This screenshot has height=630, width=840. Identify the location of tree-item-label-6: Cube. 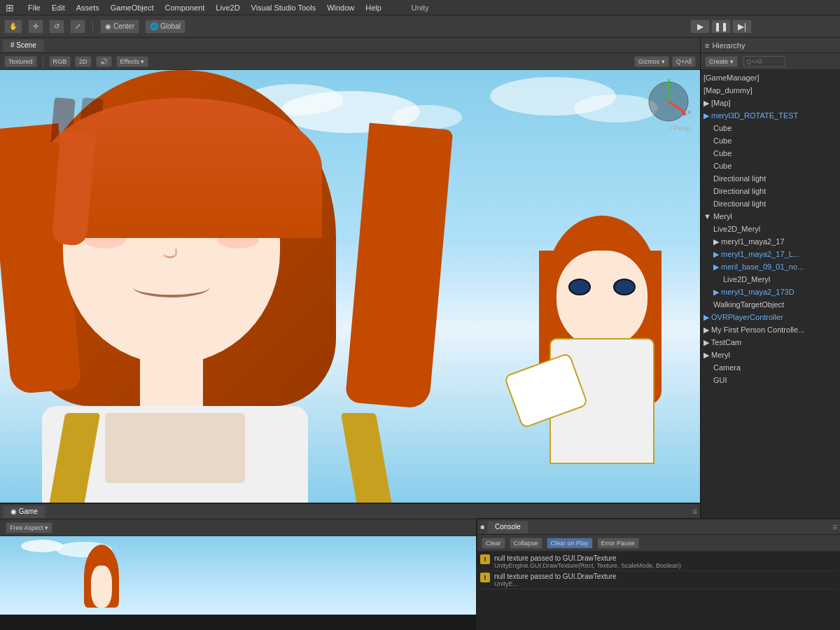
(722, 153).